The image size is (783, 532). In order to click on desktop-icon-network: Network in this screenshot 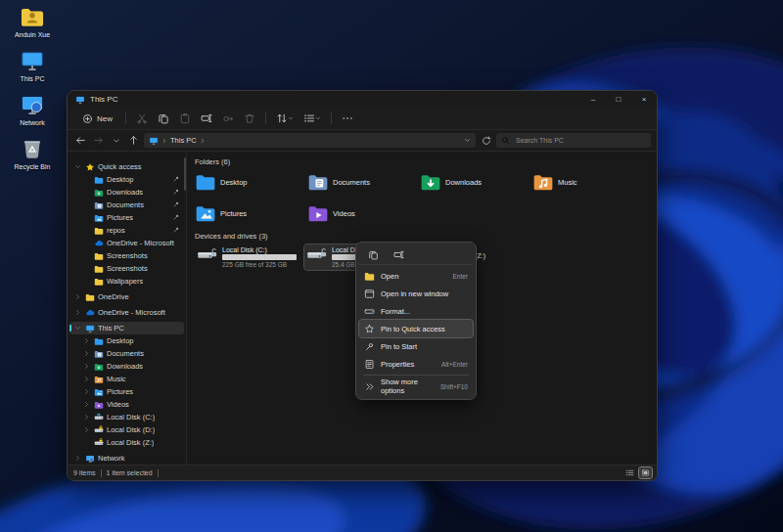, I will do `click(32, 110)`.